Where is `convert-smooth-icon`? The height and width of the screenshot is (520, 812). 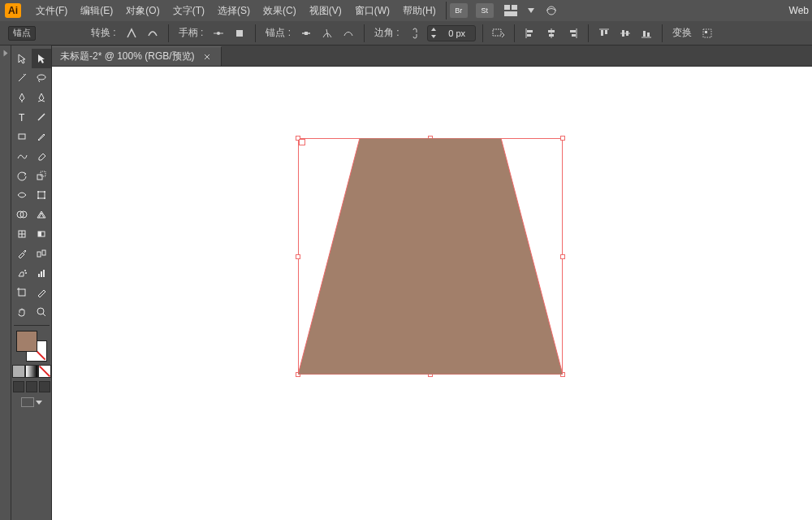 convert-smooth-icon is located at coordinates (153, 33).